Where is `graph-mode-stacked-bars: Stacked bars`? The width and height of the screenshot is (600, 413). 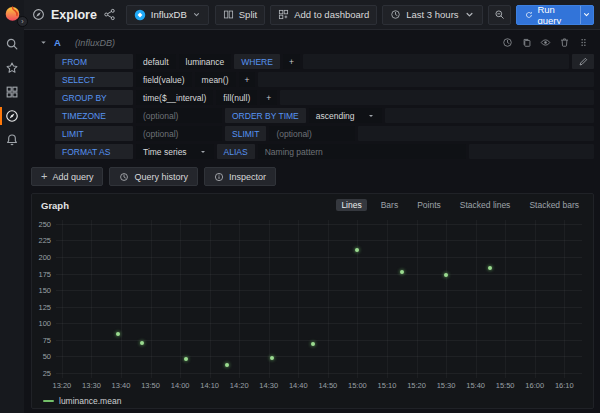 graph-mode-stacked-bars: Stacked bars is located at coordinates (554, 205).